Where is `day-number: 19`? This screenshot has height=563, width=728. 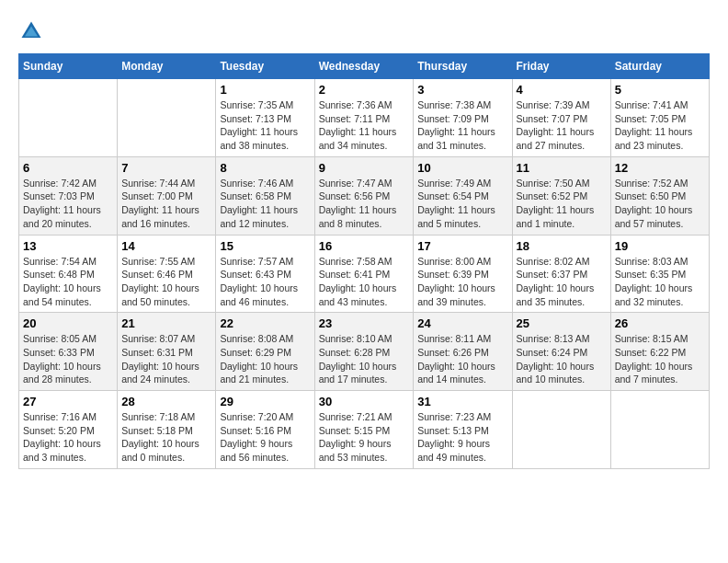
day-number: 19 is located at coordinates (660, 247).